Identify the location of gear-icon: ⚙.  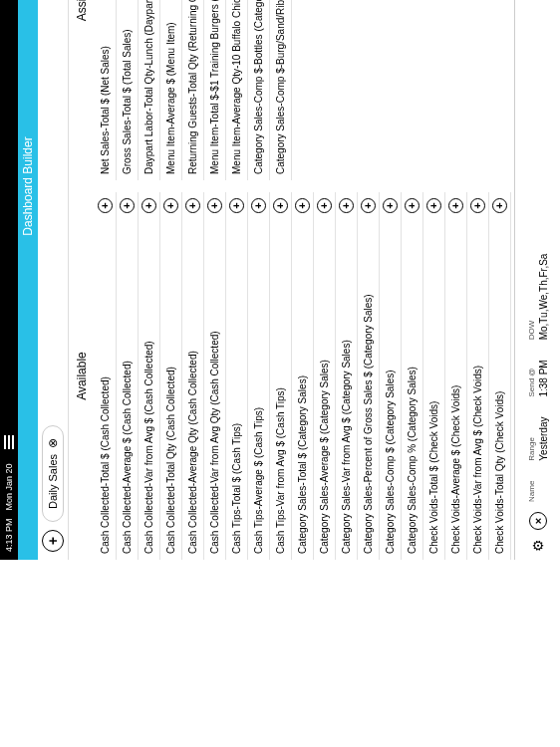
(538, 545).